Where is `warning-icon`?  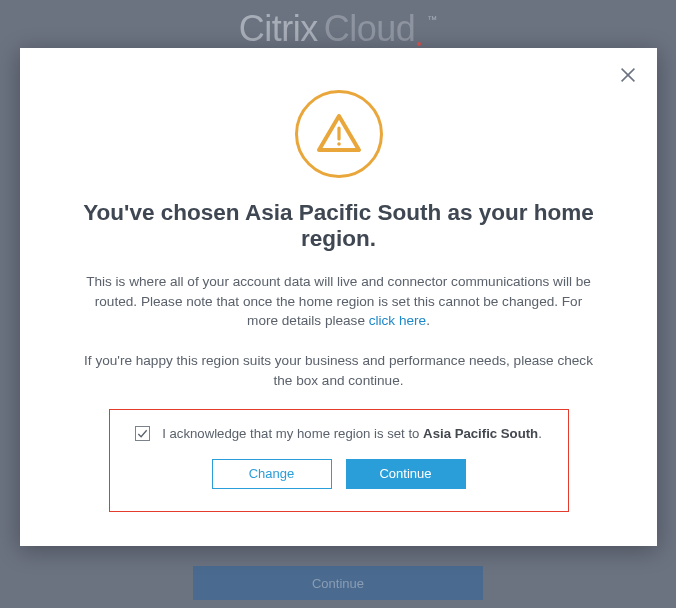 warning-icon is located at coordinates (339, 134).